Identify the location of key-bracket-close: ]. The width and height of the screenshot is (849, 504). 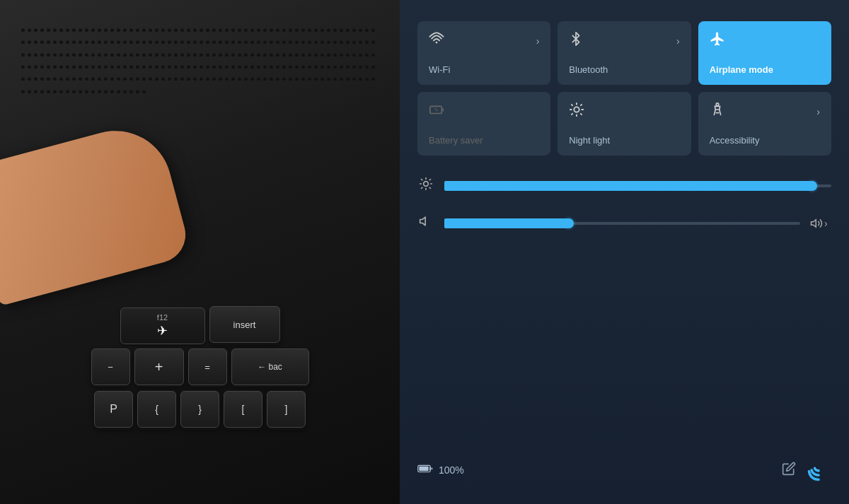
(286, 409).